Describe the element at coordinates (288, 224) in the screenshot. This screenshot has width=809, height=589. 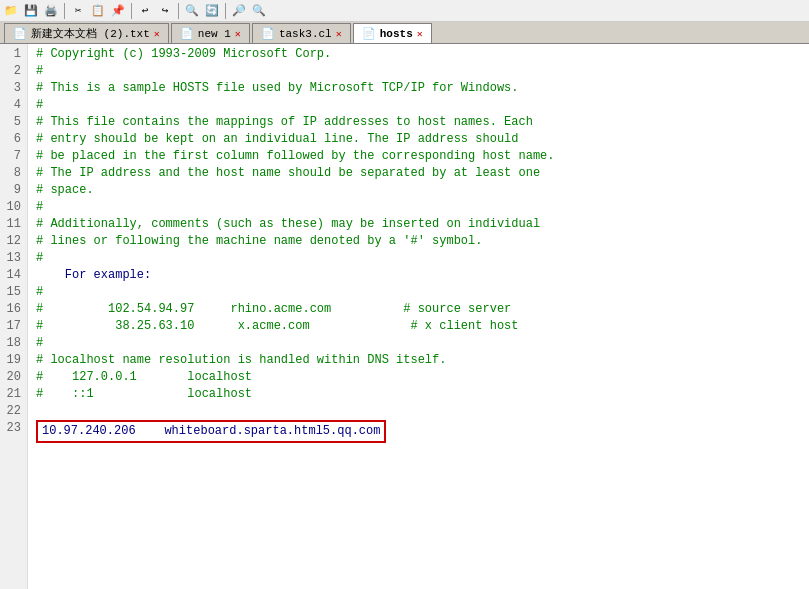
I see `comment-text: # Additionally, comments (such as these)…` at that location.